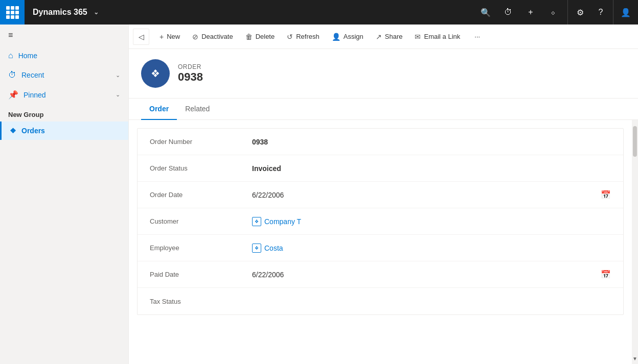 This screenshot has width=638, height=364. I want to click on paid-date-value: 6/22/2006, so click(426, 275).